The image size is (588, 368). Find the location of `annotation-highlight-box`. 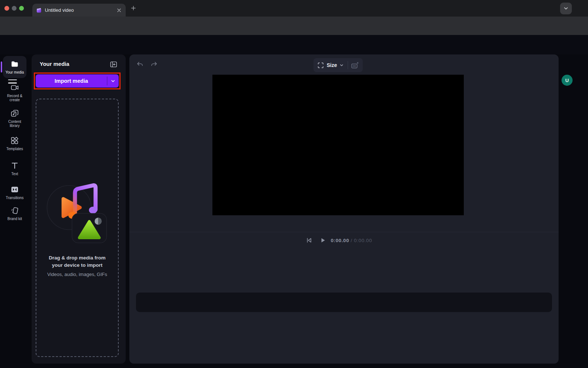

annotation-highlight-box is located at coordinates (77, 81).